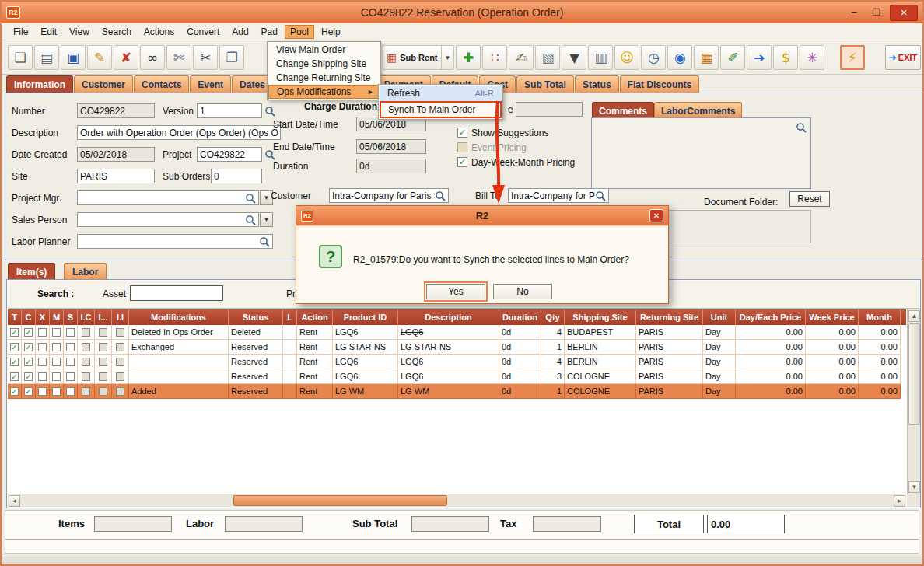  I want to click on menu-edit: Edit, so click(48, 32).